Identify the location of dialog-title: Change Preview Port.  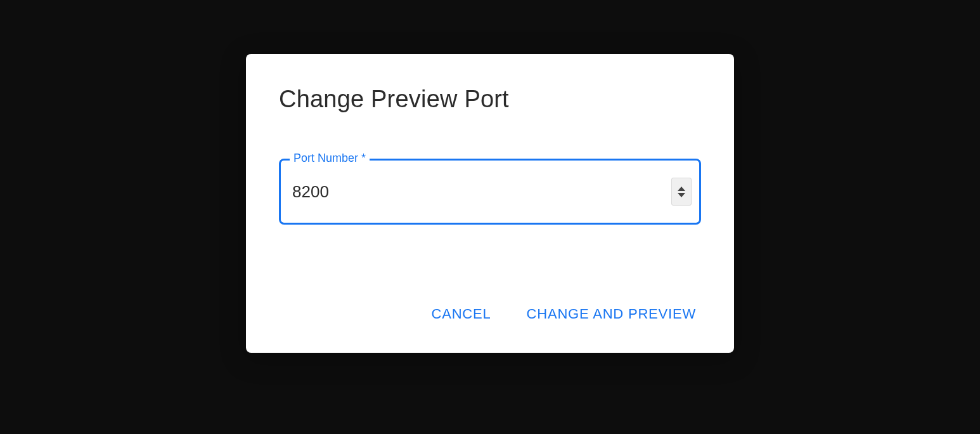
(490, 99).